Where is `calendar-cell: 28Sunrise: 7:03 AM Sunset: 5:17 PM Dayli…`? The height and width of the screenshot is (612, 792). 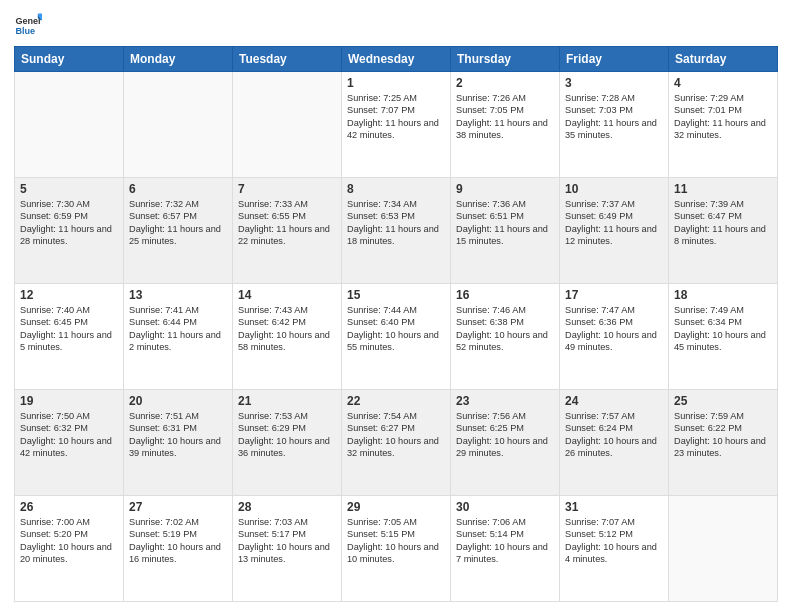
calendar-cell: 28Sunrise: 7:03 AM Sunset: 5:17 PM Dayli… is located at coordinates (288, 549).